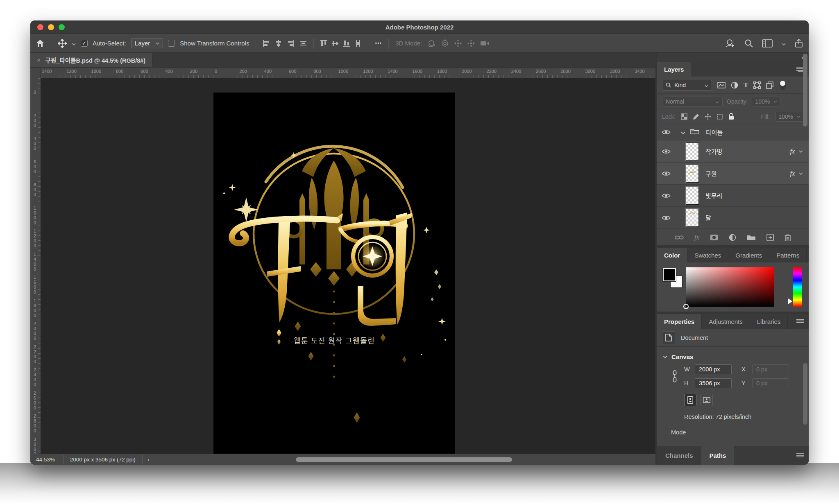 The image size is (839, 504). I want to click on layer-group-row: 타이틀, so click(733, 132).